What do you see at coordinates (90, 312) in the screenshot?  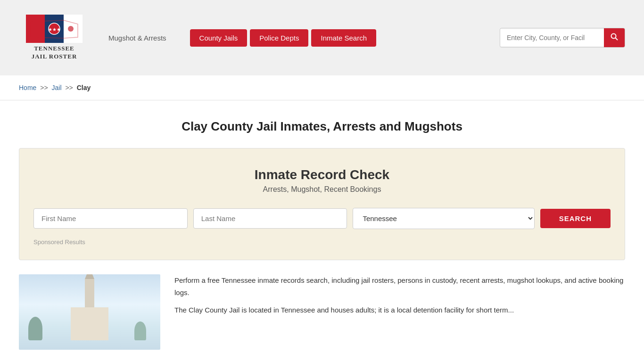 I see `church-illustration` at bounding box center [90, 312].